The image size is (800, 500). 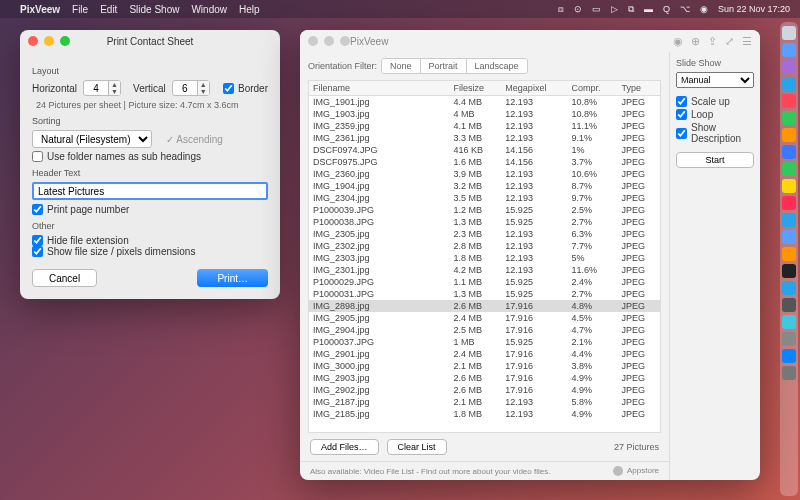 I want to click on share-icon: ⇪, so click(x=712, y=42).